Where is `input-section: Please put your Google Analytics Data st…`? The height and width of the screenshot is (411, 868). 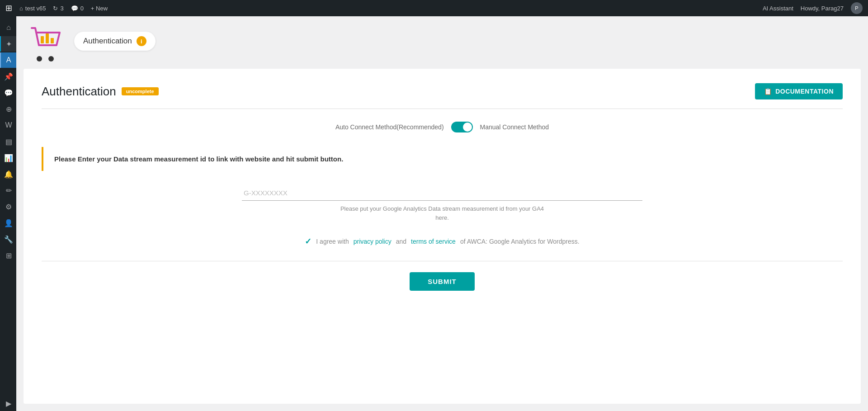
input-section: Please put your Google Analytics Data st… is located at coordinates (442, 203).